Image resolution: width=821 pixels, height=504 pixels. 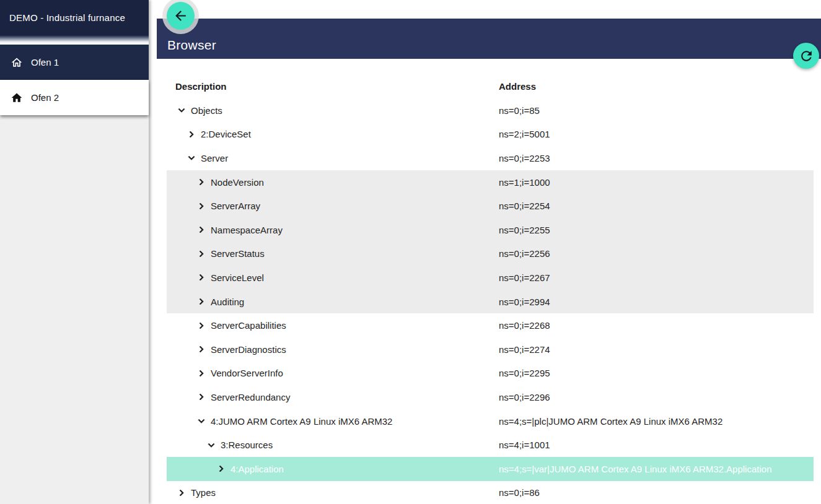 What do you see at coordinates (519, 110) in the screenshot?
I see `node-address: ns=0;i=85` at bounding box center [519, 110].